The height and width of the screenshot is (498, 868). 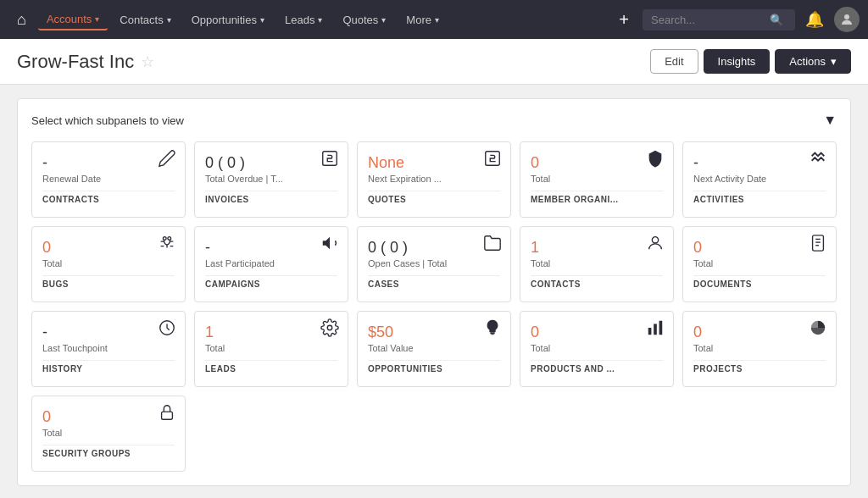 I want to click on card-category: SECURITY GROUPS, so click(x=108, y=454).